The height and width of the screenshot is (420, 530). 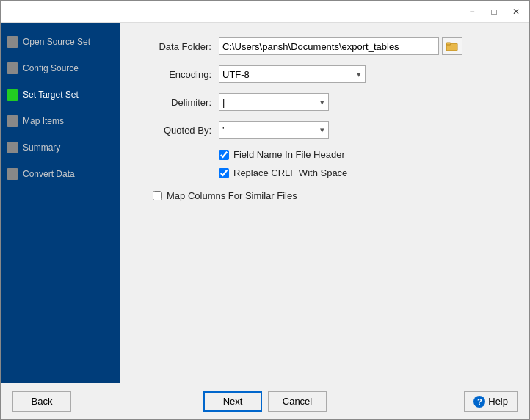 What do you see at coordinates (48, 174) in the screenshot?
I see `sidebar-item-label-convert-data: Convert Data` at bounding box center [48, 174].